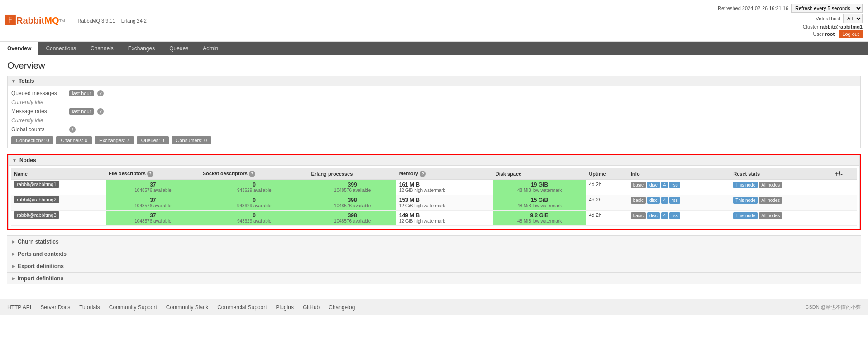  What do you see at coordinates (72, 129) in the screenshot?
I see `global-counts-help-icon: ?` at bounding box center [72, 129].